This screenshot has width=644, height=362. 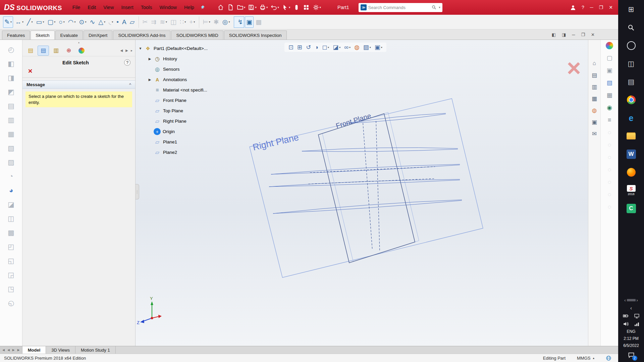 What do you see at coordinates (594, 122) in the screenshot?
I see `custom-properties-icon: ▣` at bounding box center [594, 122].